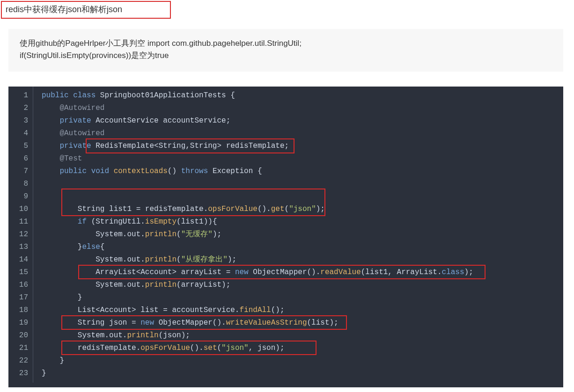 Image resolution: width=574 pixels, height=392 pixels. Describe the element at coordinates (18, 235) in the screenshot. I see `line-number: 12` at that location.